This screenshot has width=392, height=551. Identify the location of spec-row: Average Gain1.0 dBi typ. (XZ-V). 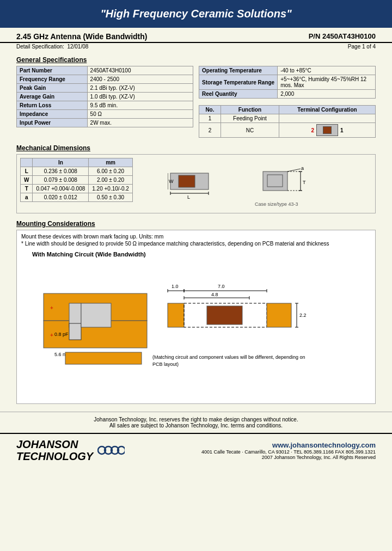
(105, 97).